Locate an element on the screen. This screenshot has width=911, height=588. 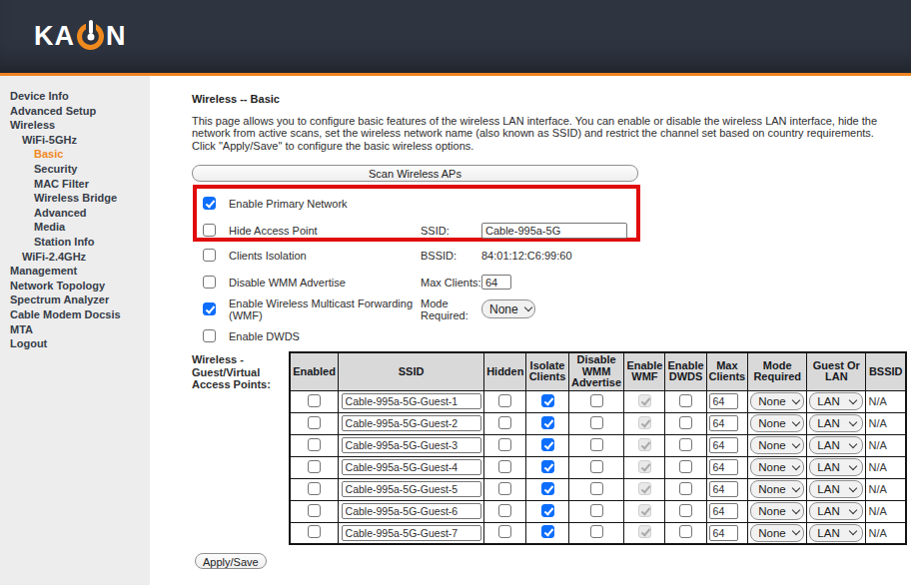
enable-dwds-checkbox is located at coordinates (210, 335).